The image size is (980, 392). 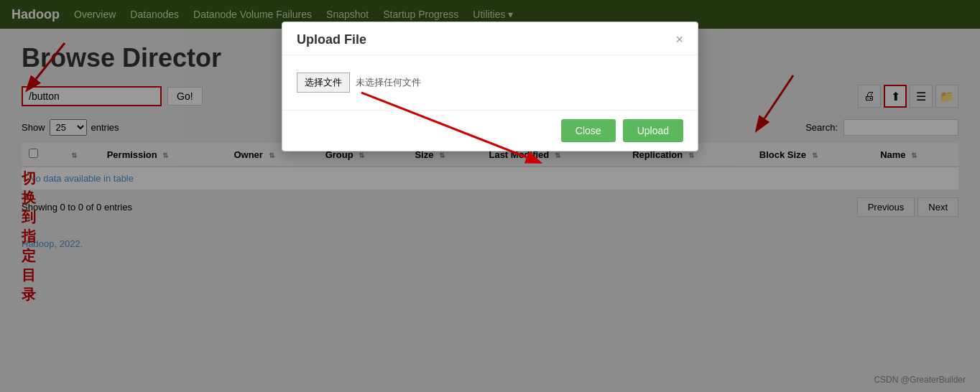 What do you see at coordinates (680, 40) in the screenshot?
I see `modal-close-x-button: ×` at bounding box center [680, 40].